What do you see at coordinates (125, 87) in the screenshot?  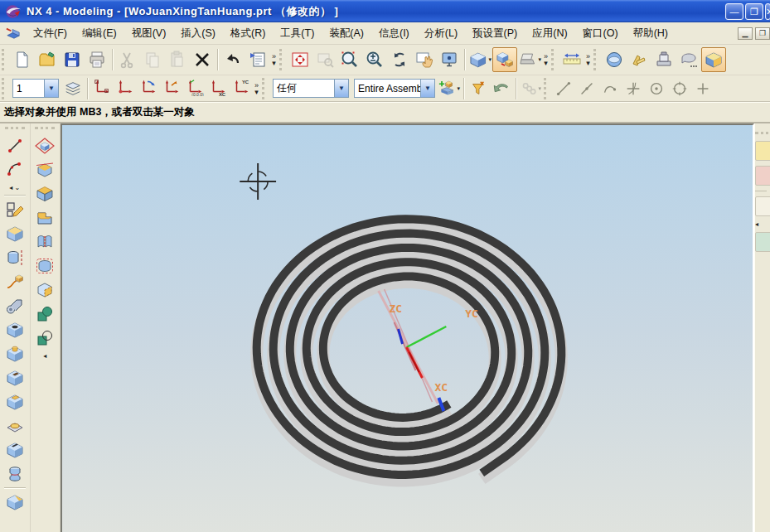 I see `wcs-origin-button` at bounding box center [125, 87].